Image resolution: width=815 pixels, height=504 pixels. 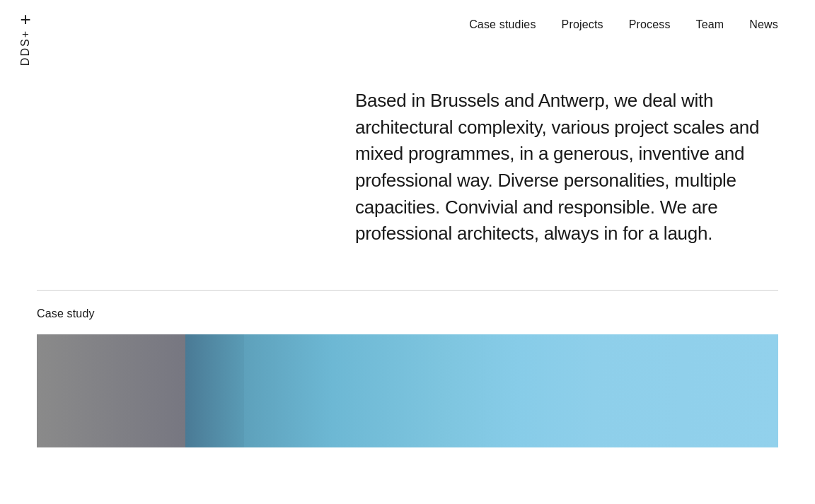 I want to click on logo-text: DDS+, so click(x=25, y=48).